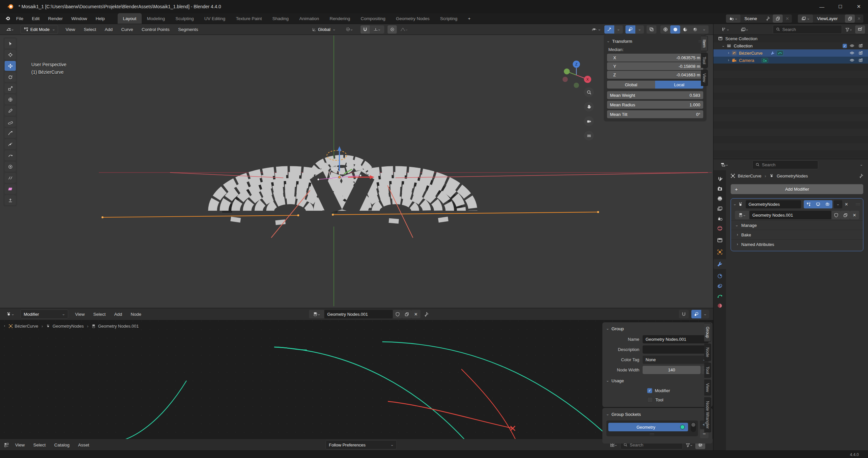 This screenshot has width=868, height=458. What do you see at coordinates (675, 30) in the screenshot?
I see `shading-solid-button` at bounding box center [675, 30].